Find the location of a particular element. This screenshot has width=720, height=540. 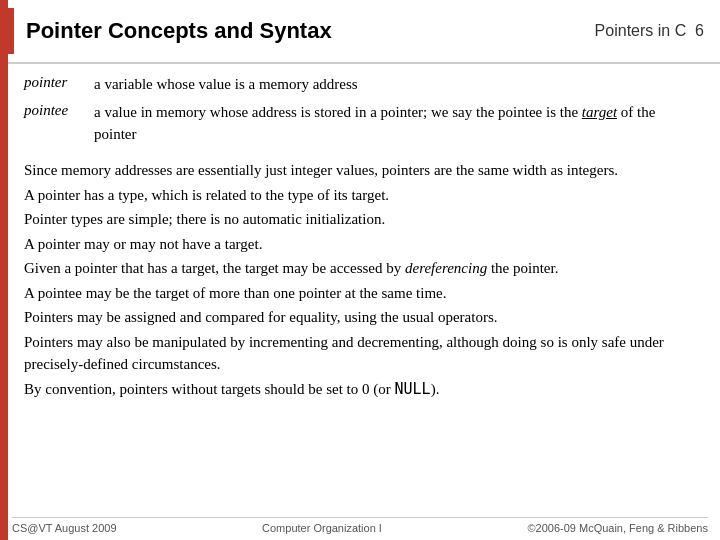

bullet-6: A pointee may be the target of more than… is located at coordinates (362, 294).